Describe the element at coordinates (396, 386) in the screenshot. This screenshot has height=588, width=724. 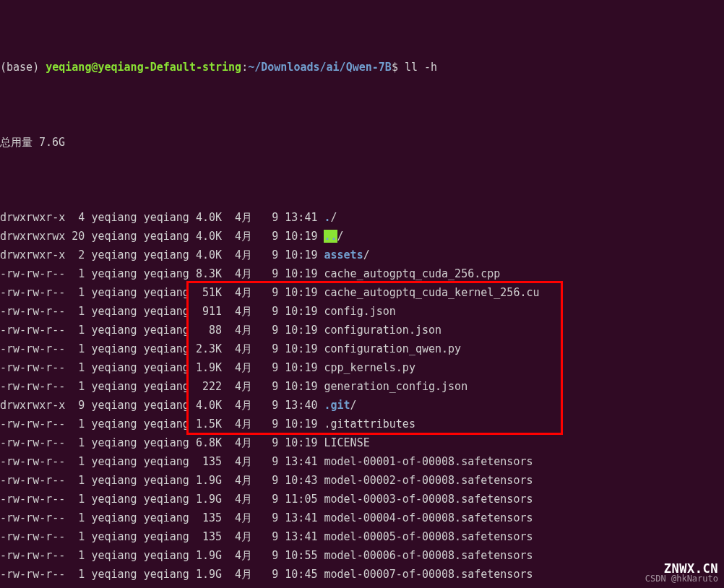
I see `file-name: generation_config.json` at that location.